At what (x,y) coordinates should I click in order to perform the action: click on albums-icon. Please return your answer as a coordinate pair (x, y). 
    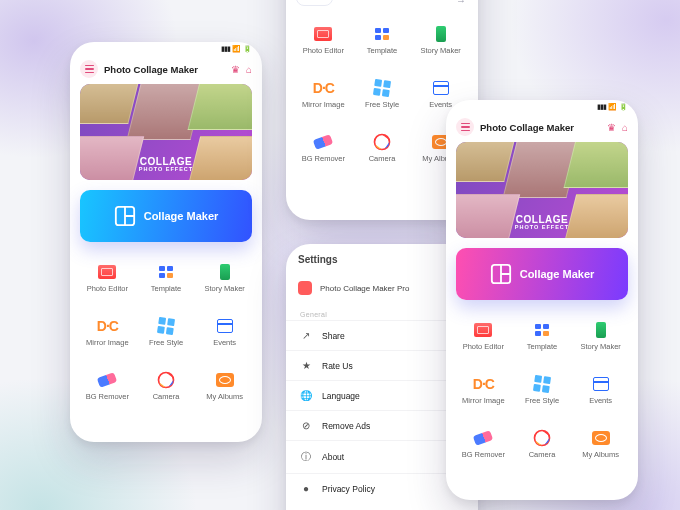
    Looking at the image, I should click on (225, 380).